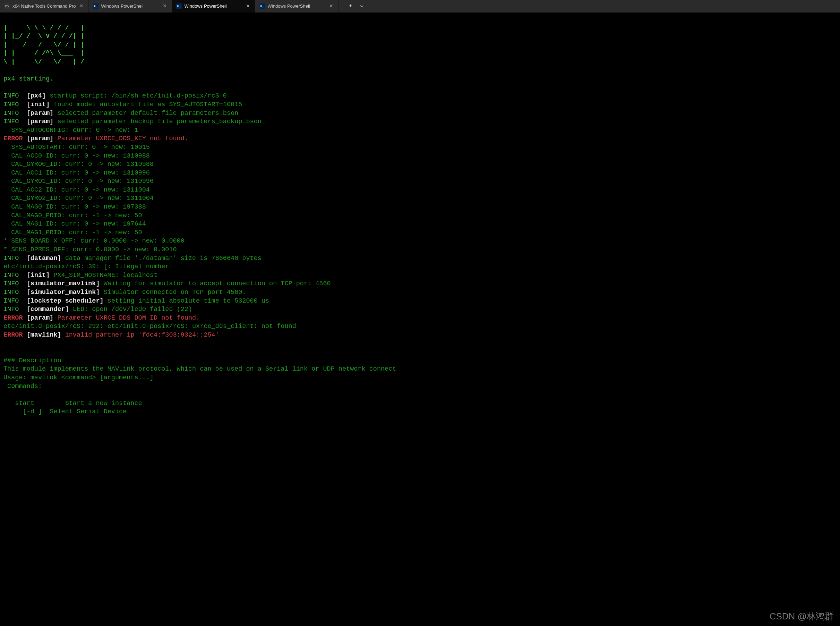 The height and width of the screenshot is (626, 840). I want to click on desc-title: ### Description, so click(33, 361).